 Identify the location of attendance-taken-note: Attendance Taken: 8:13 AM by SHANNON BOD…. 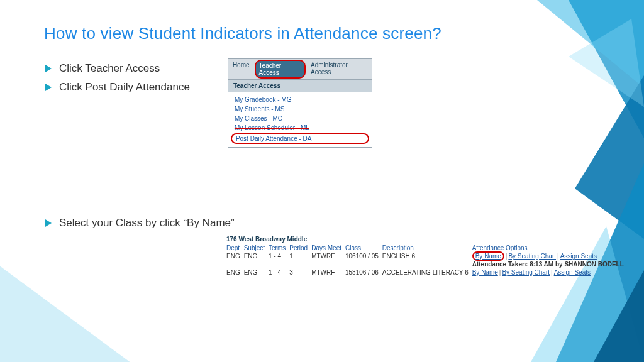
(550, 264).